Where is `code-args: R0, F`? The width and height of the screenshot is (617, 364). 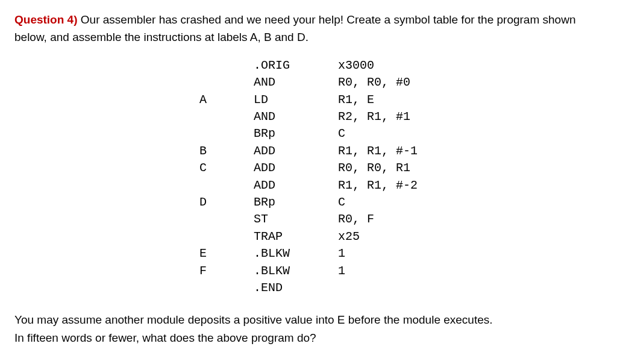 code-args: R0, F is located at coordinates (356, 219).